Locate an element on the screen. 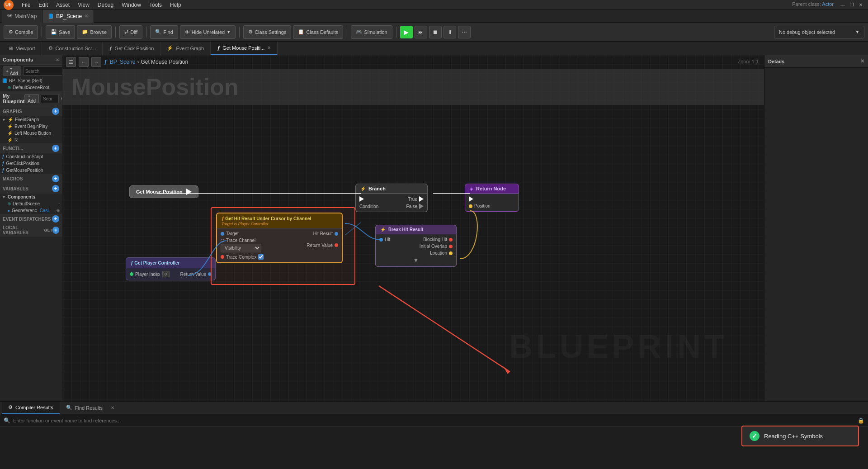  diff-button: ⇄ Diff is located at coordinates (131, 32).